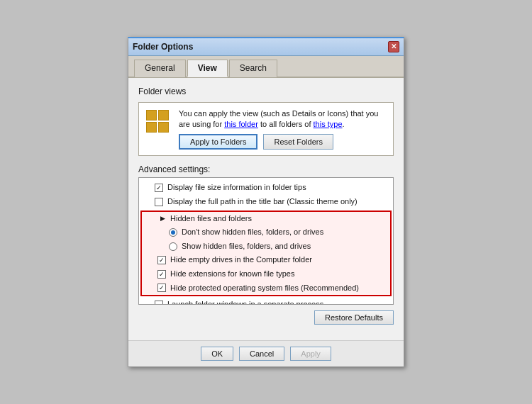 This screenshot has width=532, height=404. I want to click on item-label: Hide protected operating system files (R…, so click(265, 288).